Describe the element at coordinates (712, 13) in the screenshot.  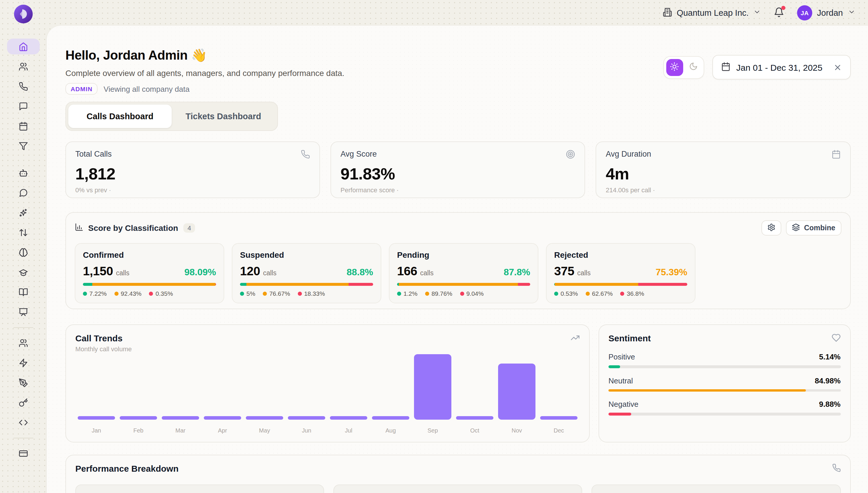
I see `org-switcher: Quantum Leap Inc.` at that location.